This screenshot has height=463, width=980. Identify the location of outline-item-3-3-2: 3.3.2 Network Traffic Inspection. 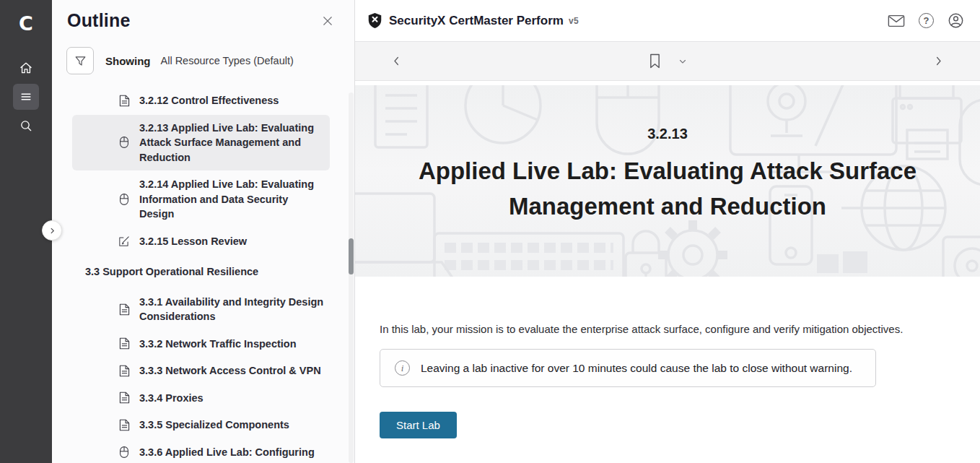
(201, 344).